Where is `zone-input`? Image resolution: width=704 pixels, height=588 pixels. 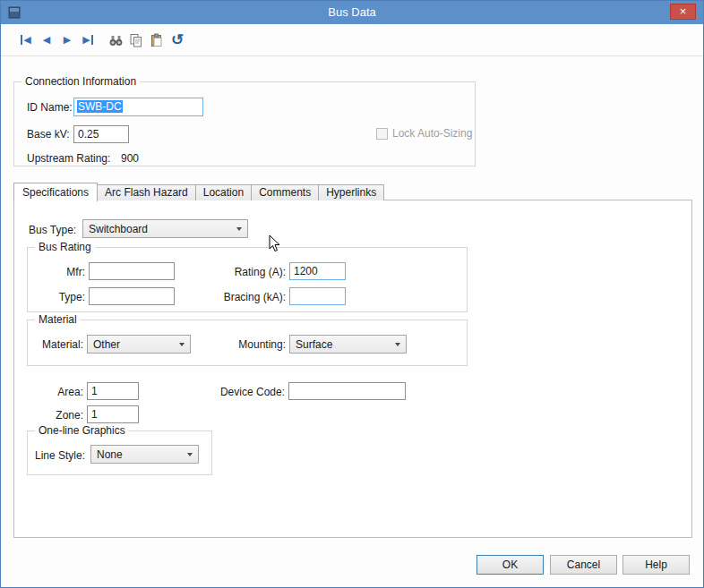 zone-input is located at coordinates (113, 414).